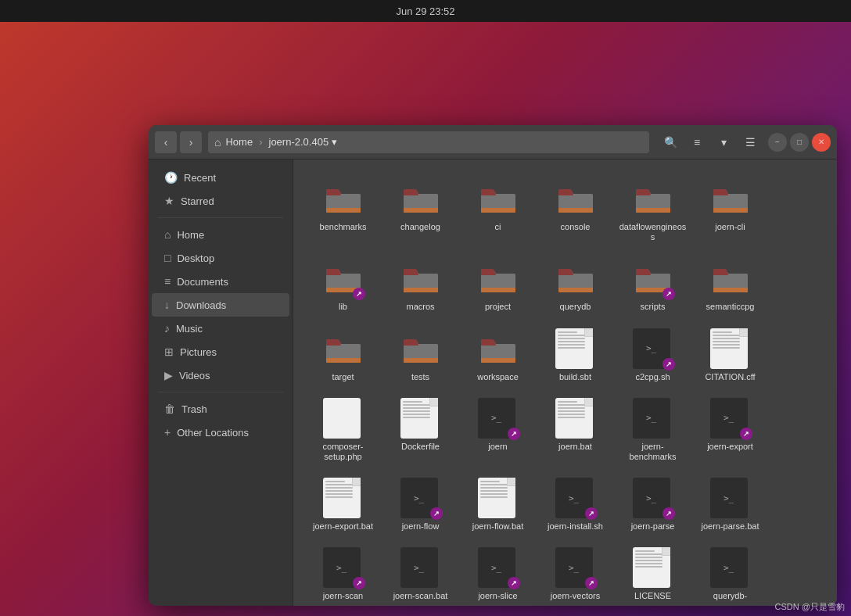  I want to click on sidebar-item-music: ♪Music, so click(221, 328).